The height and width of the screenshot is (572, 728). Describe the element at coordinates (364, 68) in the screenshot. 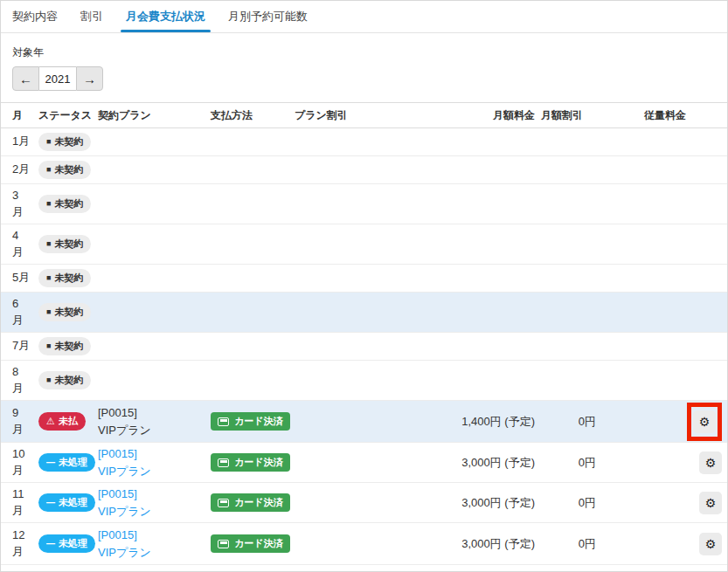

I see `year-selector-section: 対象年 ← →` at that location.